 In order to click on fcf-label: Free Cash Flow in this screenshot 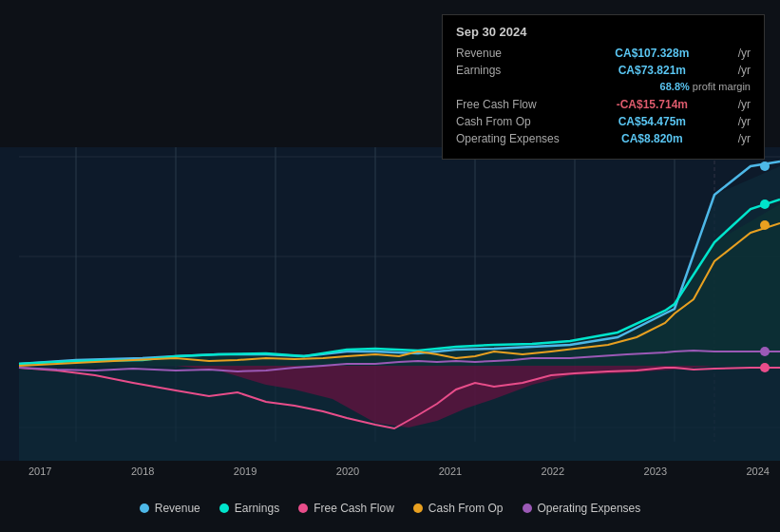, I will do `click(513, 104)`.